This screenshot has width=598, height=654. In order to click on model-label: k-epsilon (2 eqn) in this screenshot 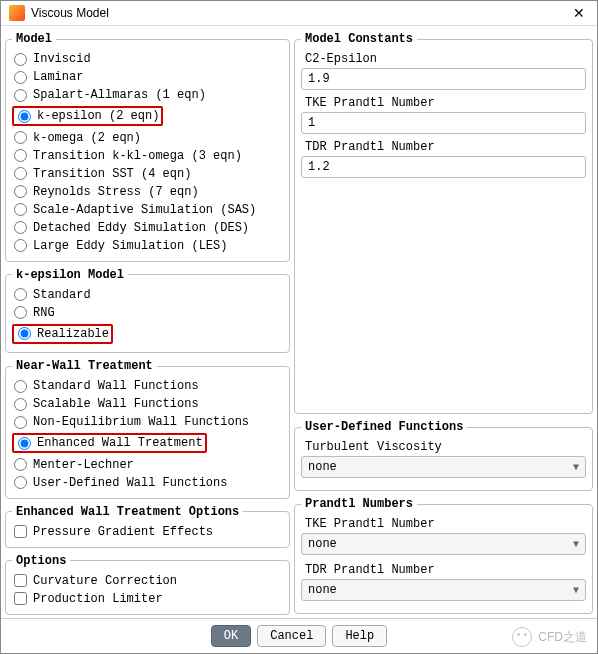, I will do `click(98, 116)`.